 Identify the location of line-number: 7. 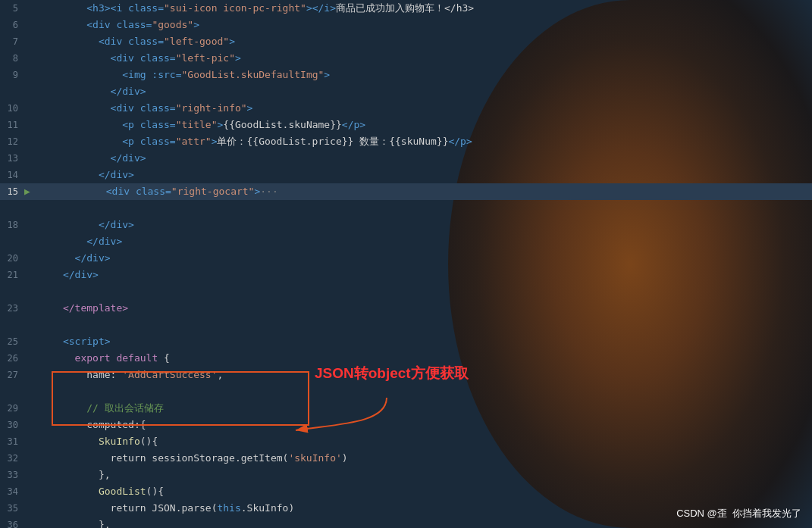
(12, 42).